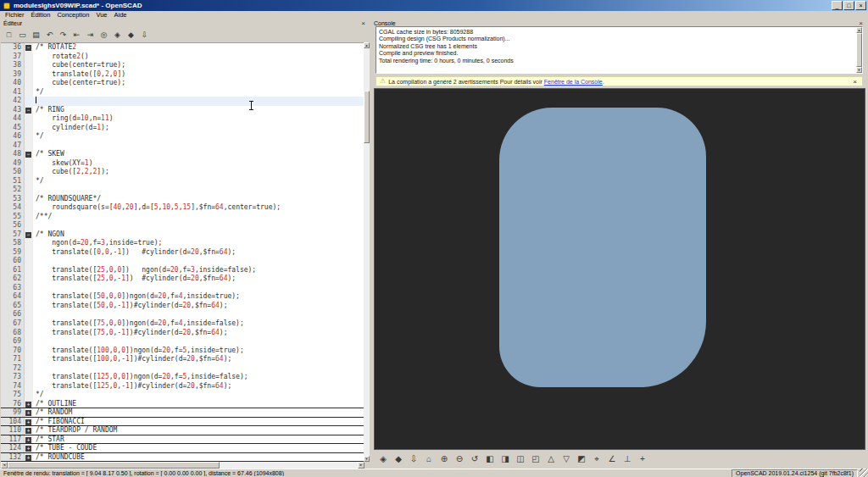 The width and height of the screenshot is (868, 477). I want to click on code-line-47: 47, so click(183, 146).